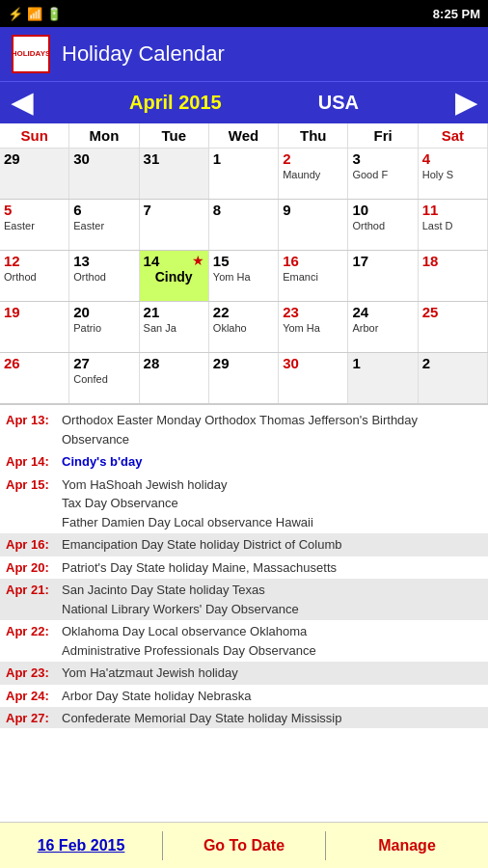 This screenshot has width=488, height=868. What do you see at coordinates (313, 174) in the screenshot?
I see `cal-cell: 2Maundy` at bounding box center [313, 174].